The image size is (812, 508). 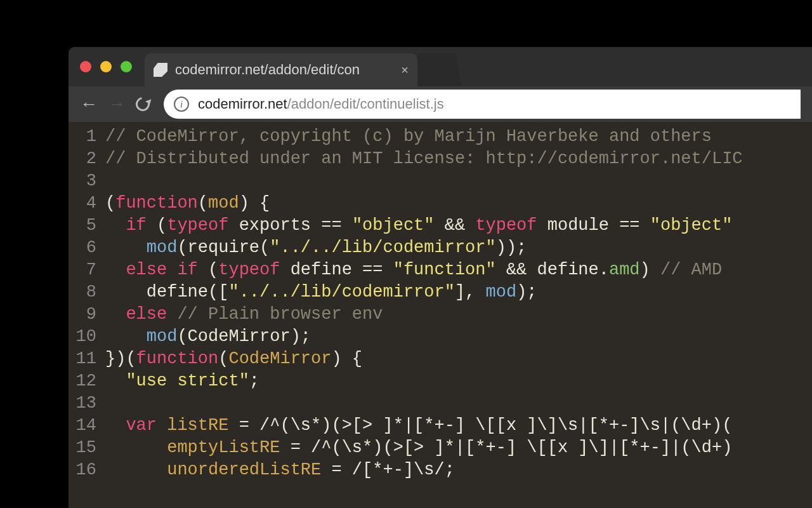 I want to click on minimize-window-button, so click(x=106, y=67).